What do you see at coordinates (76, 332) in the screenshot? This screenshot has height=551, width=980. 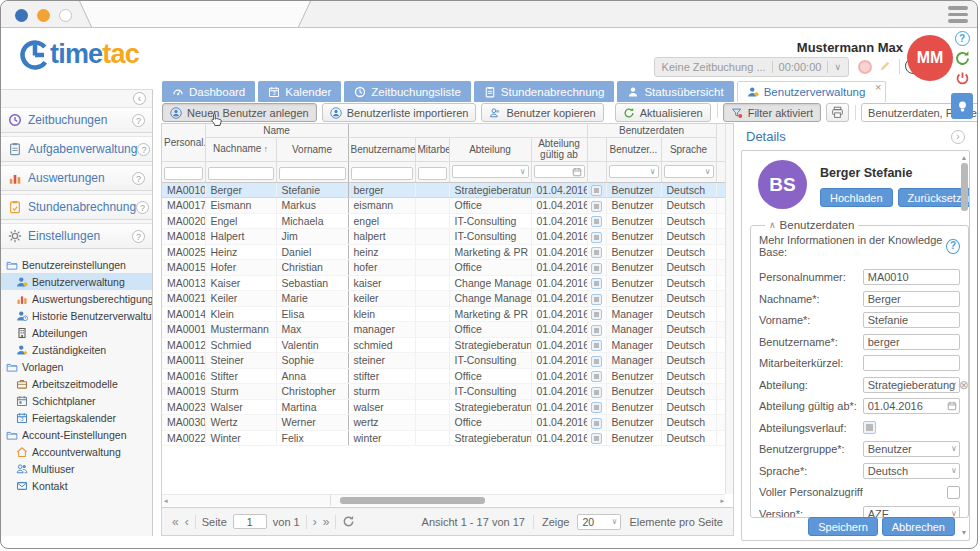 I see `sidebar-item-abteilungen: Abteilungen` at bounding box center [76, 332].